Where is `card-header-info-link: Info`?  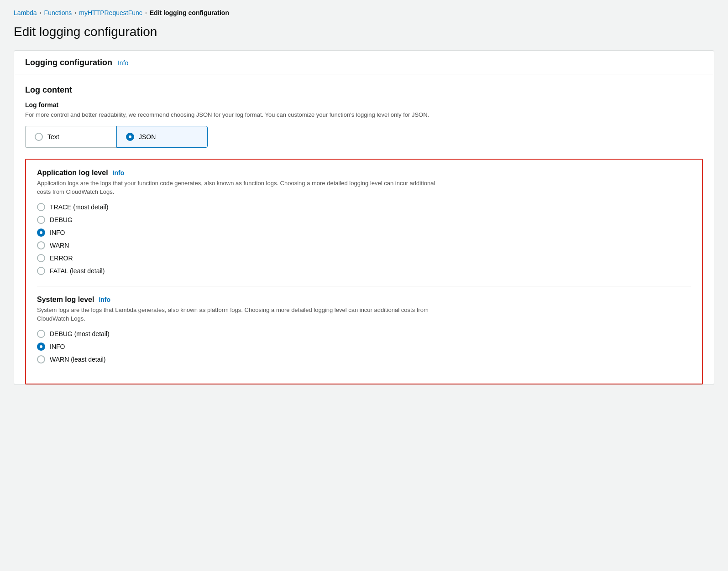
card-header-info-link: Info is located at coordinates (123, 63).